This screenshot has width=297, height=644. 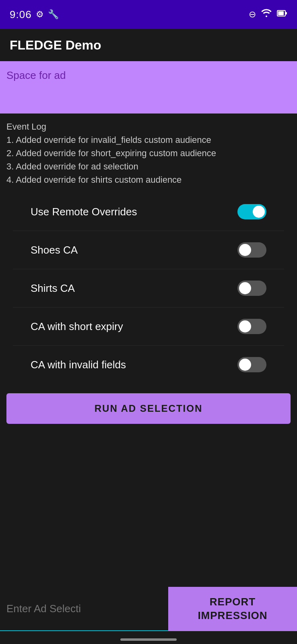 I want to click on event-log-entry-4: 4. Added override for shirts custom audi…, so click(x=94, y=180).